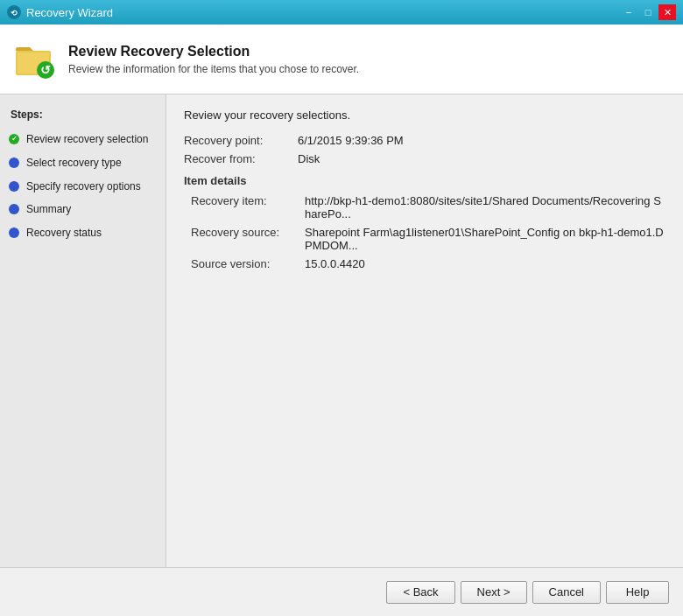  Describe the element at coordinates (667, 12) in the screenshot. I see `close-button: ✕` at that location.